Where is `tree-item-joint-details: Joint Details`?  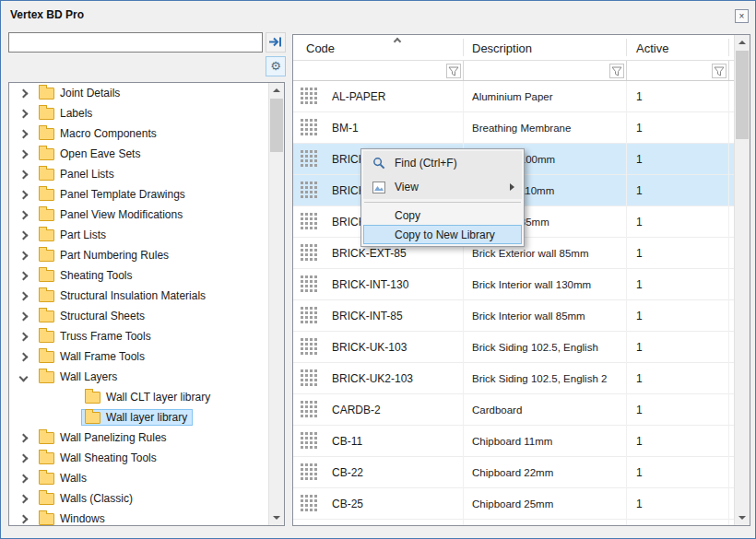 tree-item-joint-details: Joint Details is located at coordinates (138, 93).